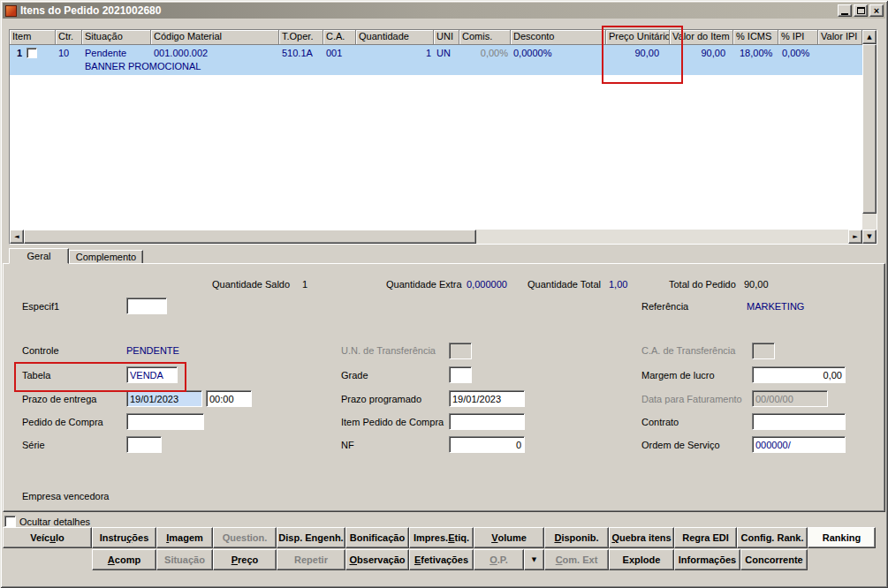 The image size is (888, 588). What do you see at coordinates (377, 538) in the screenshot?
I see `bonificacao-button: Bonificação` at bounding box center [377, 538].